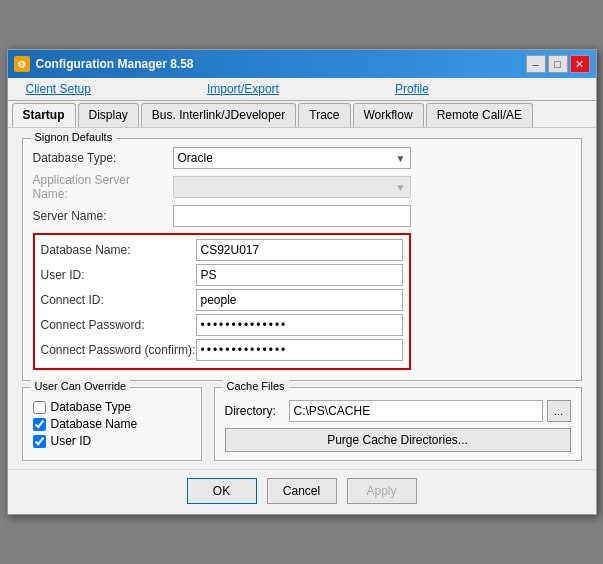 The width and height of the screenshot is (603, 564). What do you see at coordinates (112, 407) in the screenshot?
I see `override-db-type-row: Database Type` at bounding box center [112, 407].